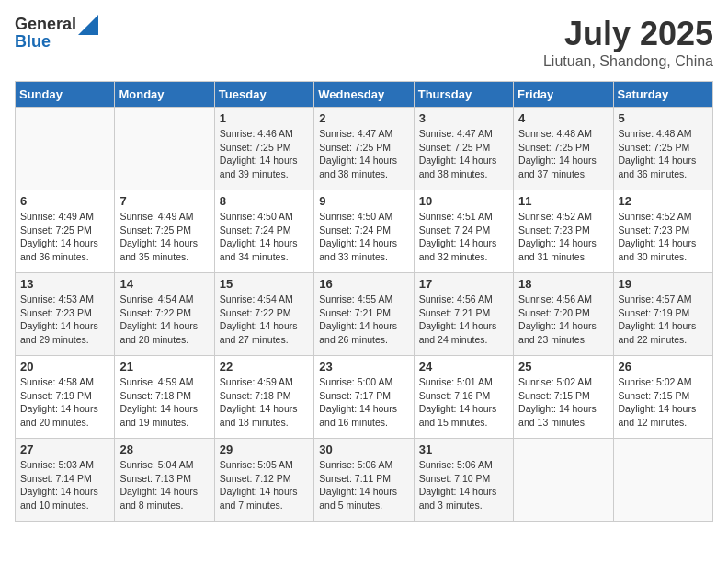  I want to click on day-number: 21, so click(164, 366).